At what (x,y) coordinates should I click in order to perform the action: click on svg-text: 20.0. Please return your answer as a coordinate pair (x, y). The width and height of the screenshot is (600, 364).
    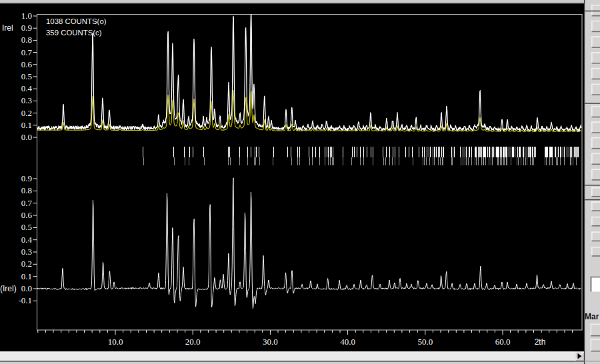
    Looking at the image, I should click on (193, 341).